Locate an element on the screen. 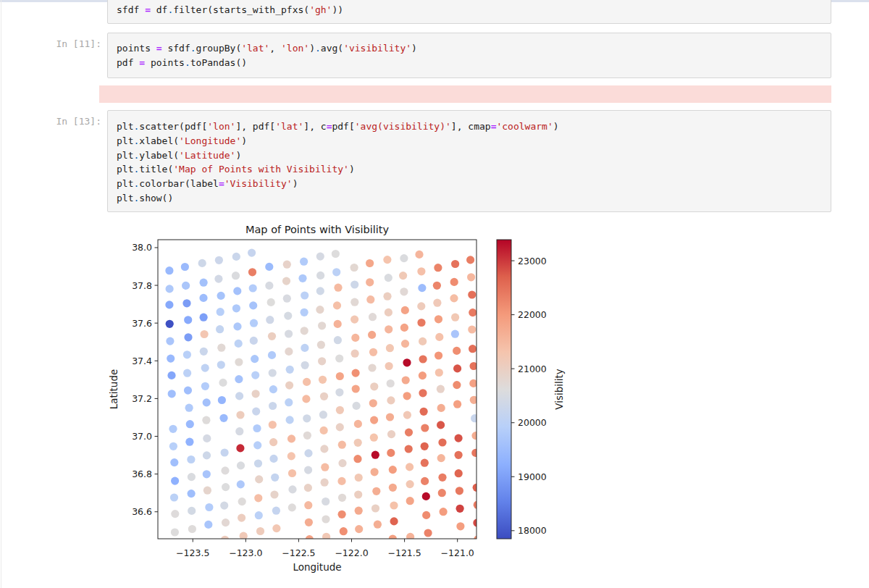  error-output-band is located at coordinates (465, 94).